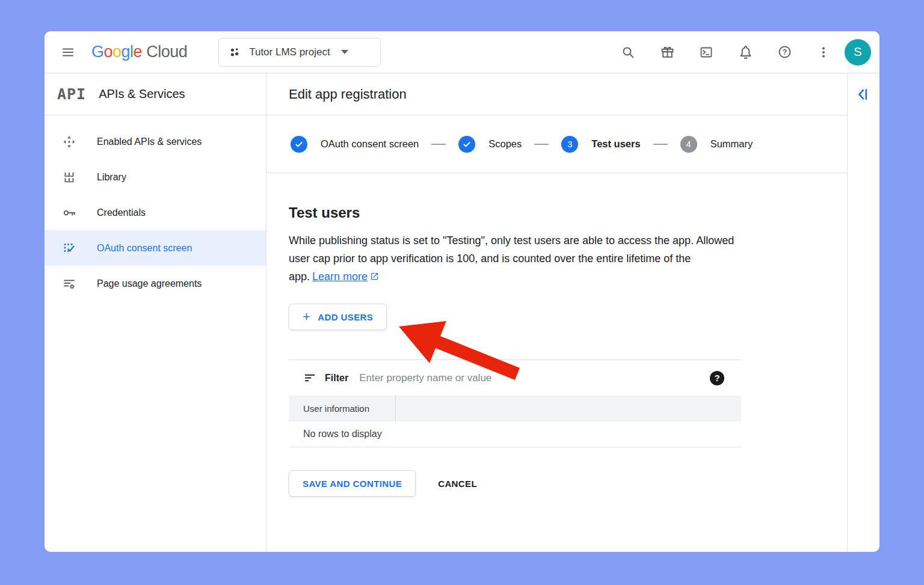 The height and width of the screenshot is (585, 924). Describe the element at coordinates (307, 317) in the screenshot. I see `plus-icon: +` at that location.